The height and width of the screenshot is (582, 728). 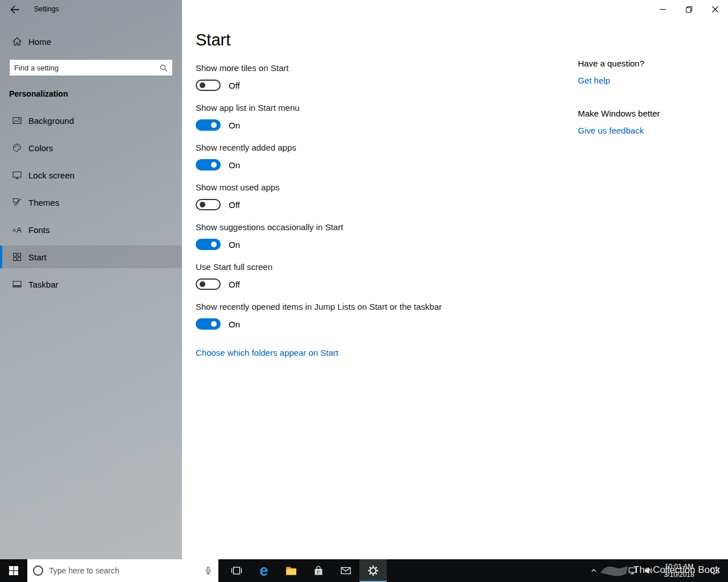 What do you see at coordinates (715, 9) in the screenshot?
I see `close-button` at bounding box center [715, 9].